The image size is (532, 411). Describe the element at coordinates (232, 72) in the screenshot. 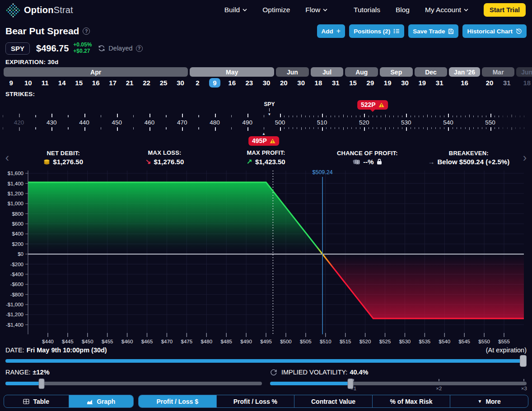

I see `expiration-month-pill: May` at that location.